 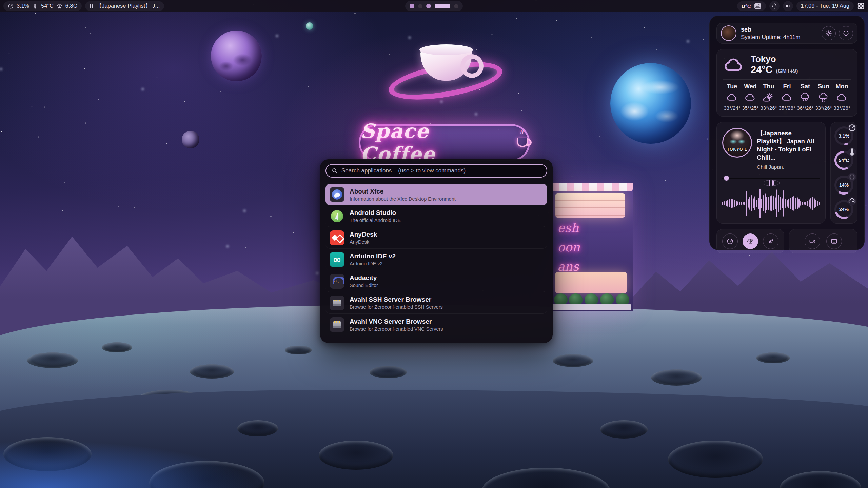 What do you see at coordinates (396, 300) in the screenshot?
I see `app-name: Avahi SSH Server Browser` at bounding box center [396, 300].